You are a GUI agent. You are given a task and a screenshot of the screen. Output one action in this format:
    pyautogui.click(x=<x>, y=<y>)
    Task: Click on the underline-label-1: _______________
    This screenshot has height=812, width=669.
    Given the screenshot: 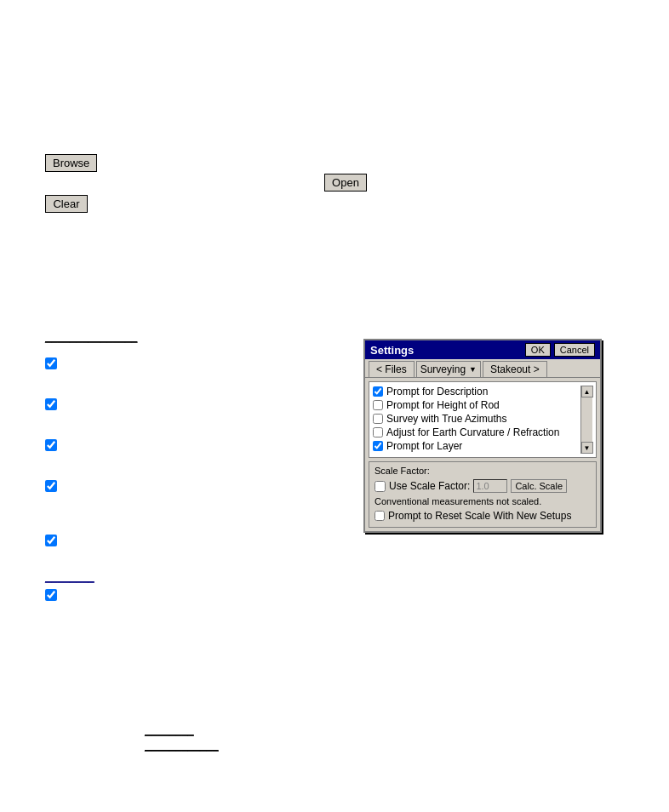 What is the action you would take?
    pyautogui.click(x=91, y=337)
    